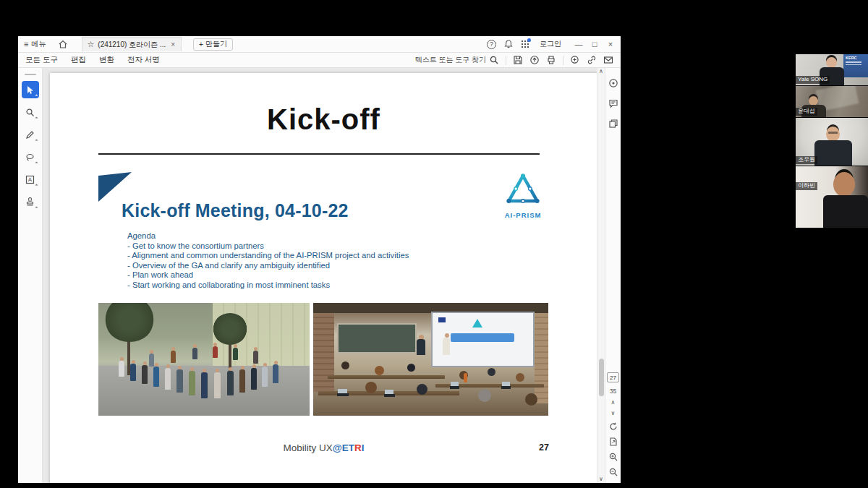 This screenshot has width=868, height=488. I want to click on highlight-tool-button, so click(30, 157).